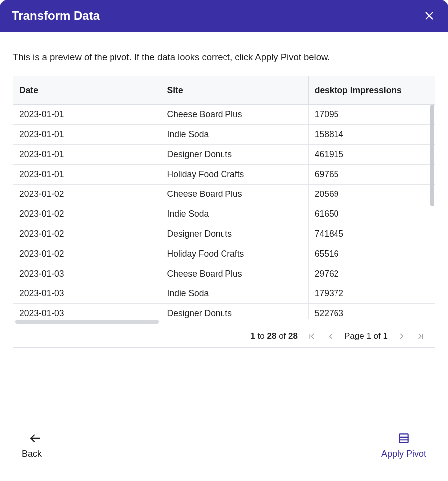  Describe the element at coordinates (224, 449) in the screenshot. I see `modal-footer: Back Apply Pivot` at that location.